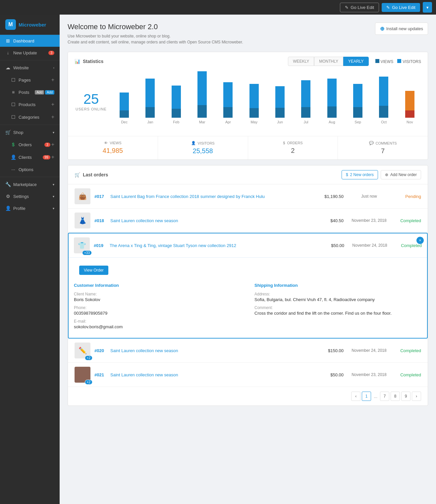 This screenshot has width=436, height=504. What do you see at coordinates (30, 196) in the screenshot?
I see `sidebar-item-settings: ⚙ Settings ▾` at bounding box center [30, 196].